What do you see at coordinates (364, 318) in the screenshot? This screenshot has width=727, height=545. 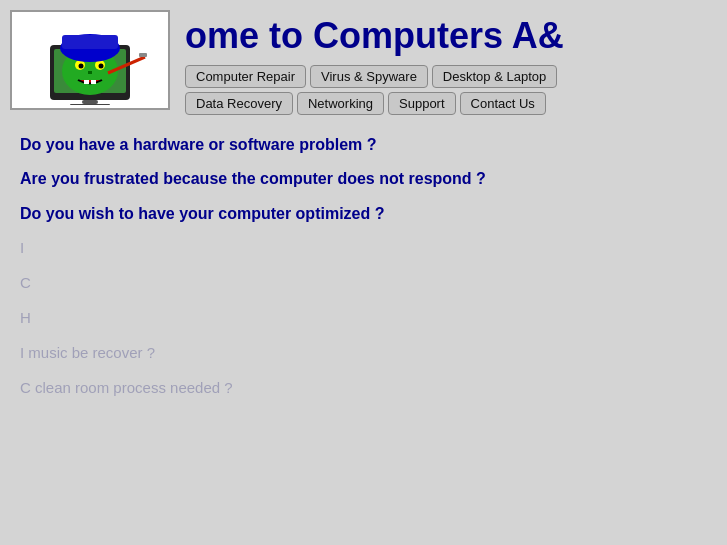 I see `faded-item-3: H` at bounding box center [364, 318].